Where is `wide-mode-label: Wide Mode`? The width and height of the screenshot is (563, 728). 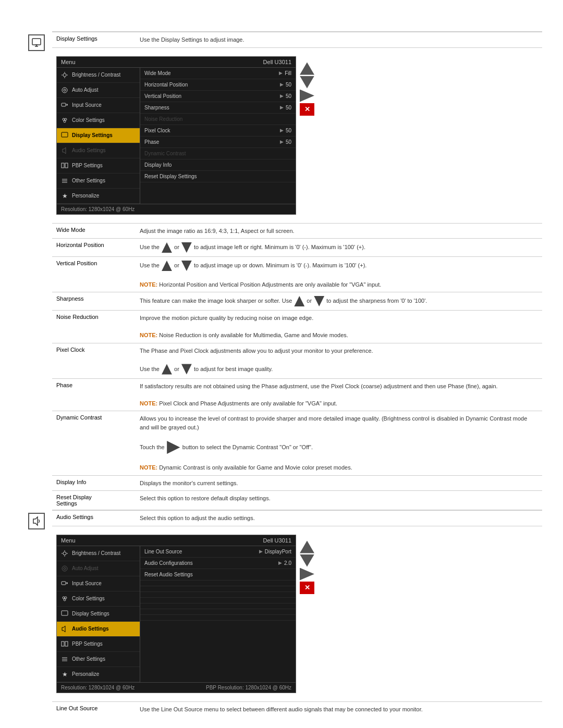 wide-mode-label: Wide Mode is located at coordinates (157, 73).